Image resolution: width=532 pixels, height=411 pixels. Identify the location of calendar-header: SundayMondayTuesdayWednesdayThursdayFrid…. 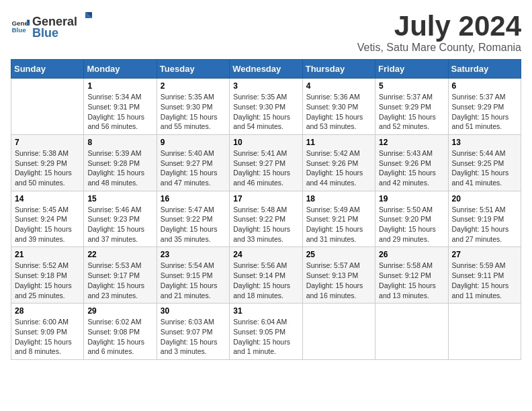
(266, 69).